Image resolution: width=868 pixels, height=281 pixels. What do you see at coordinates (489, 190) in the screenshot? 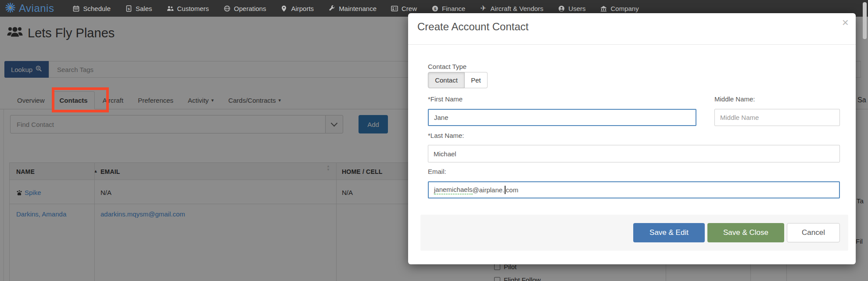
I see `email-value-middle: @airplane.` at bounding box center [489, 190].